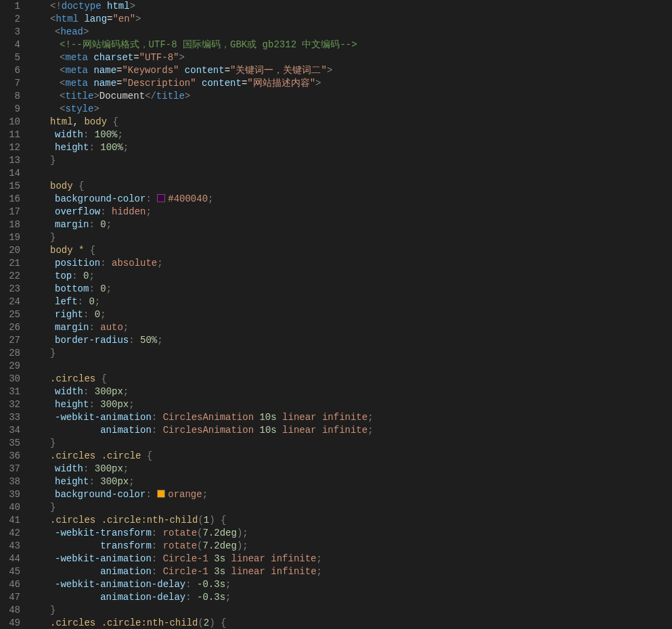 The width and height of the screenshot is (672, 629). I want to click on code-line: body * {, so click(356, 250).